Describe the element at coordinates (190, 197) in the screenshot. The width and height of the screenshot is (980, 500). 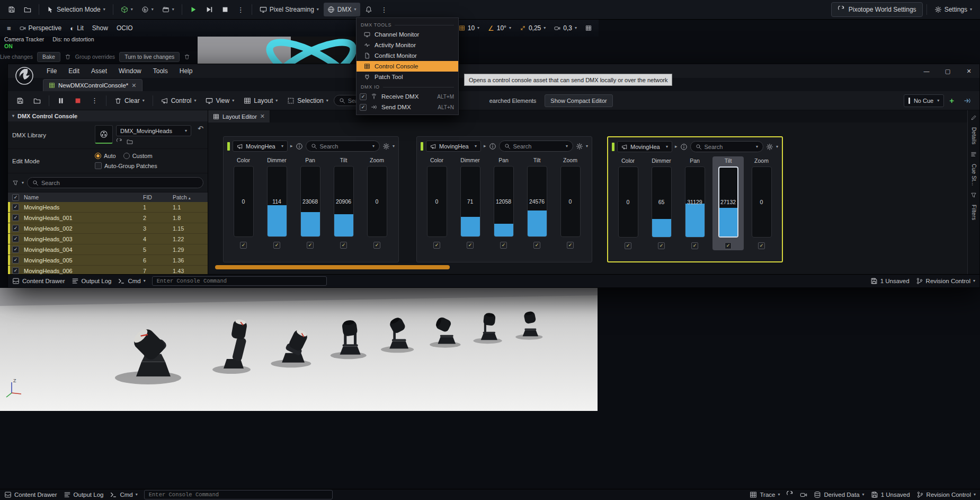
I see `column-patch: Patch ▴` at that location.